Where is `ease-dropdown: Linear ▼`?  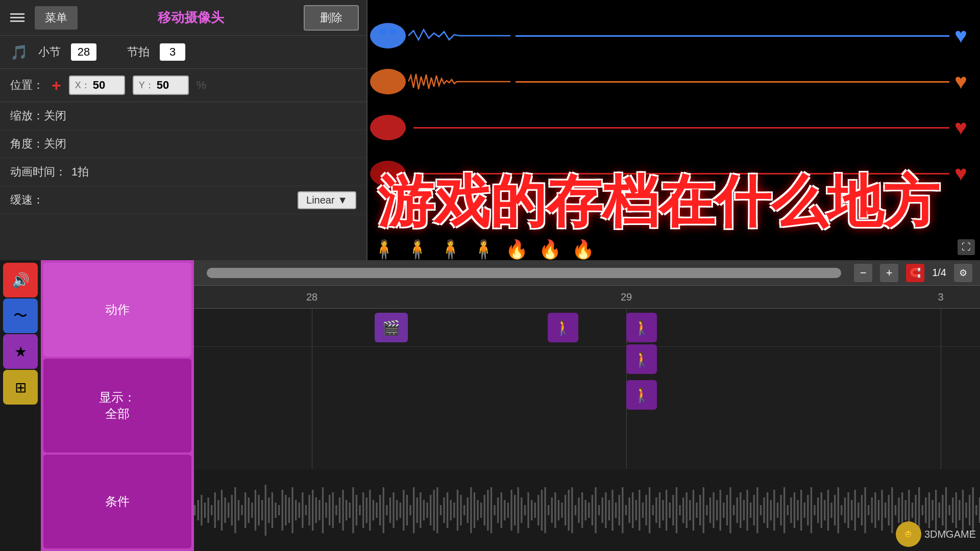
ease-dropdown: Linear ▼ is located at coordinates (327, 200).